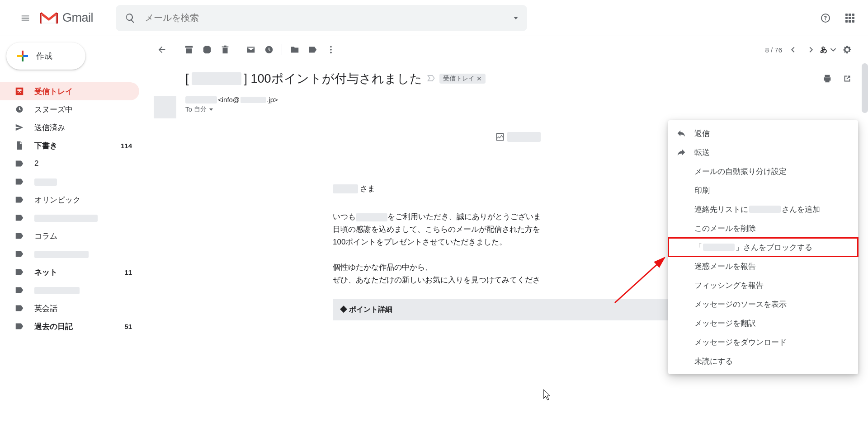 This screenshot has width=868, height=432. What do you see at coordinates (850, 18) in the screenshot?
I see `apps-grid-icon` at bounding box center [850, 18].